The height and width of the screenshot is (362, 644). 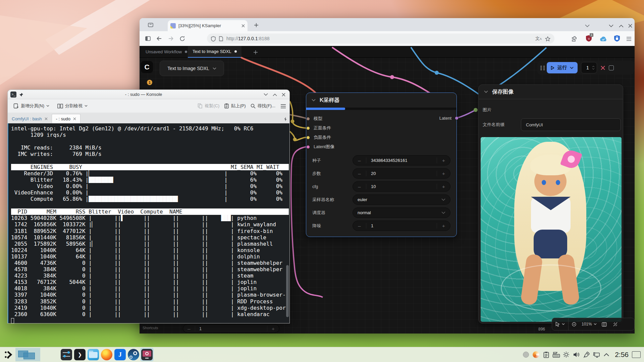 I want to click on tray-steam-icon, so click(x=526, y=355).